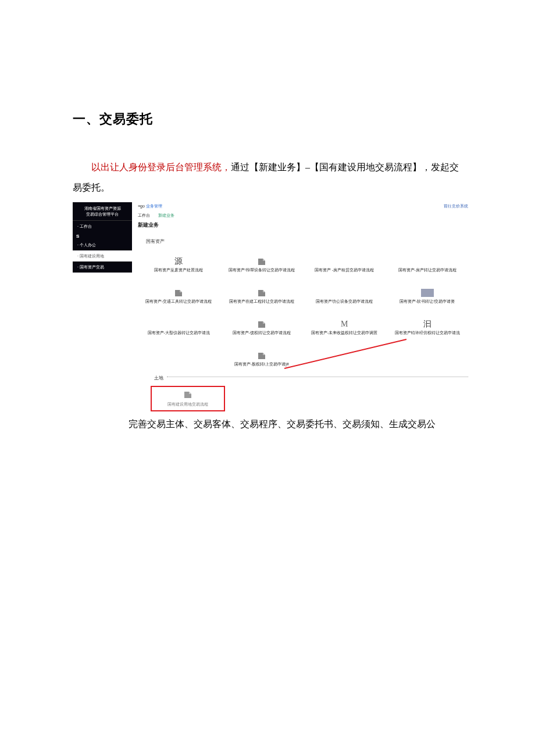 This screenshot has height=756, width=535. Describe the element at coordinates (303, 377) in the screenshot. I see `category-land-row: 土地` at that location.